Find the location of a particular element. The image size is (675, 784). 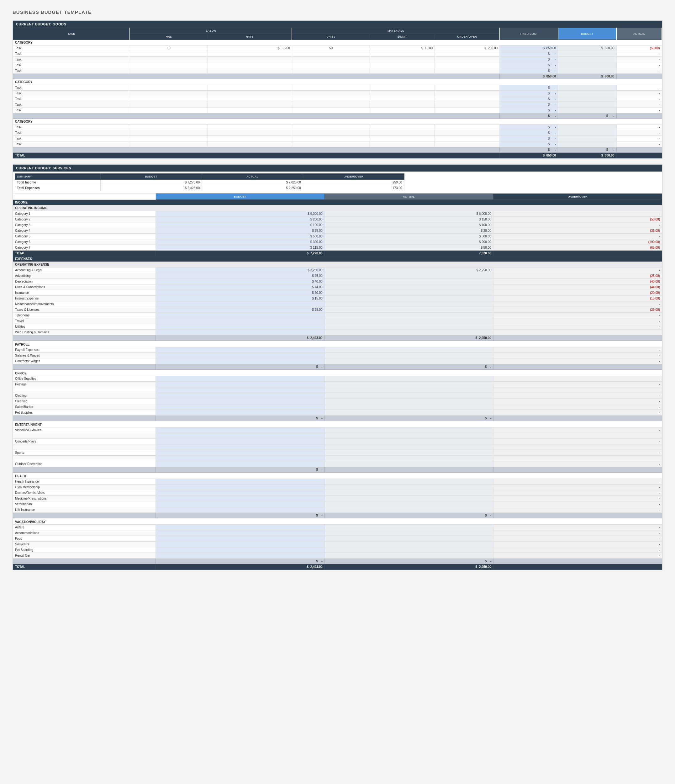

expense-item-row: Telephone - is located at coordinates (338, 316).